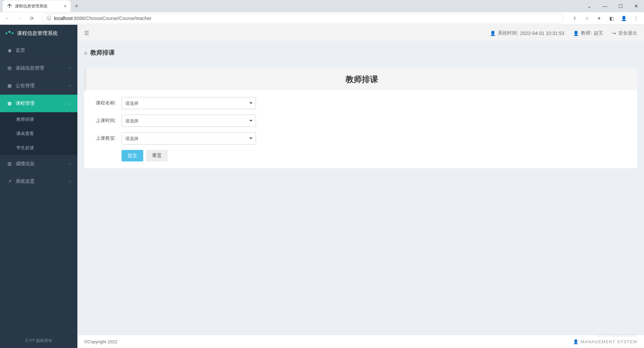 The height and width of the screenshot is (348, 644). Describe the element at coordinates (189, 103) in the screenshot. I see `select-course-name: 请选择` at that location.